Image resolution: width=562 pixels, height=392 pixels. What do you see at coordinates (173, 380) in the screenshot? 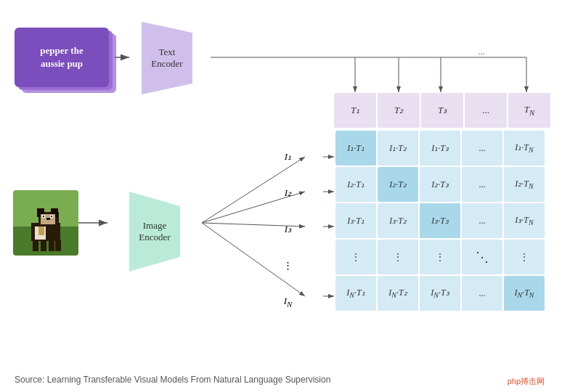
I see `source-text: Source: Learning Transferable Visual Mod…` at bounding box center [173, 380].